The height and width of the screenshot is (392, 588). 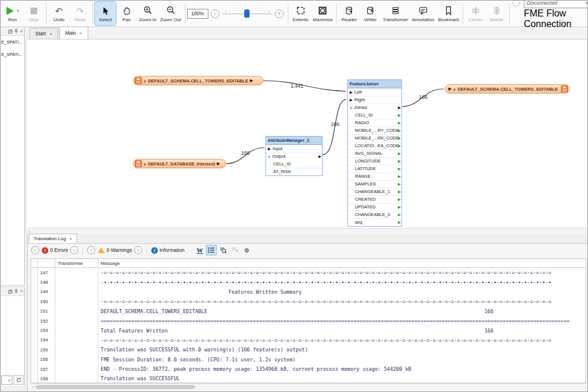 What do you see at coordinates (33, 387) in the screenshot?
I see `scroll-left-arrow: ‹` at bounding box center [33, 387].